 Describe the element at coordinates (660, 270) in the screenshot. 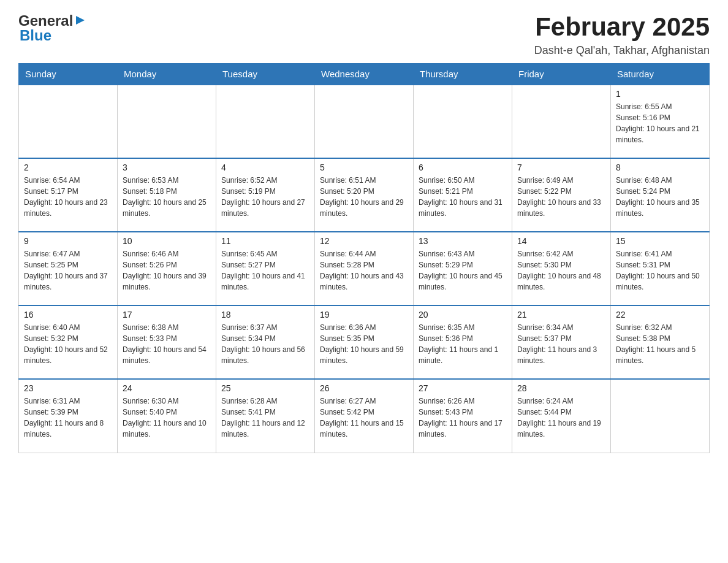

I see `day-info: Sunrise: 6:41 AM Sunset: 5:31 PM Dayligh…` at that location.